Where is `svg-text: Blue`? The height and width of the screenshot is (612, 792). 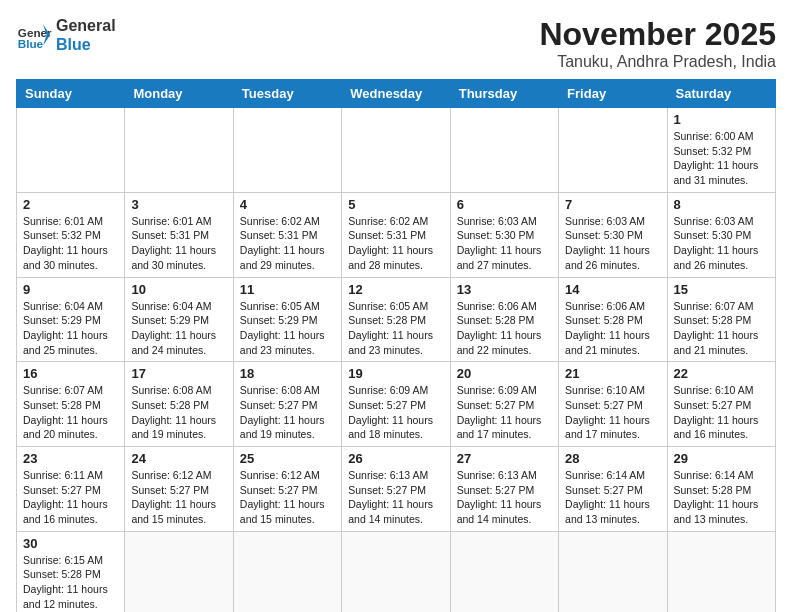
svg-text: Blue is located at coordinates (31, 44).